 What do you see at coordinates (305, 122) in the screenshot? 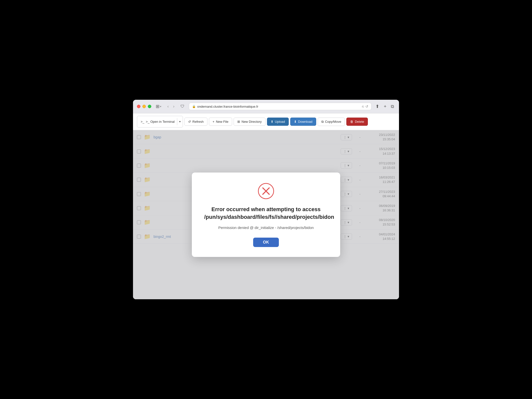
I see `download-label: Download` at bounding box center [305, 122].